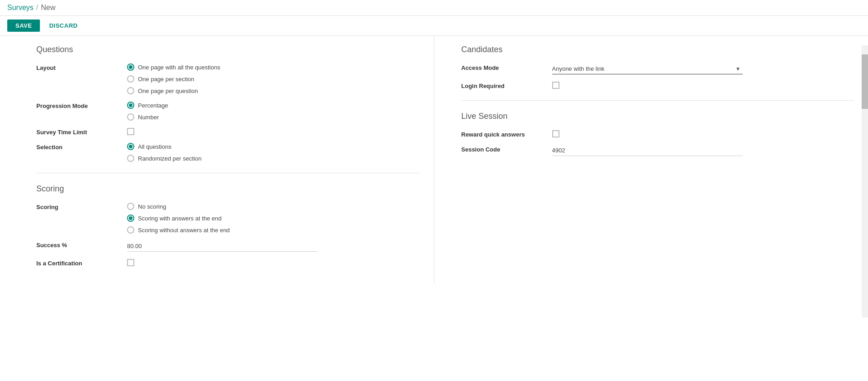 The width and height of the screenshot is (868, 381). What do you see at coordinates (77, 105) in the screenshot?
I see `progression-label: Progression Mode` at bounding box center [77, 105].